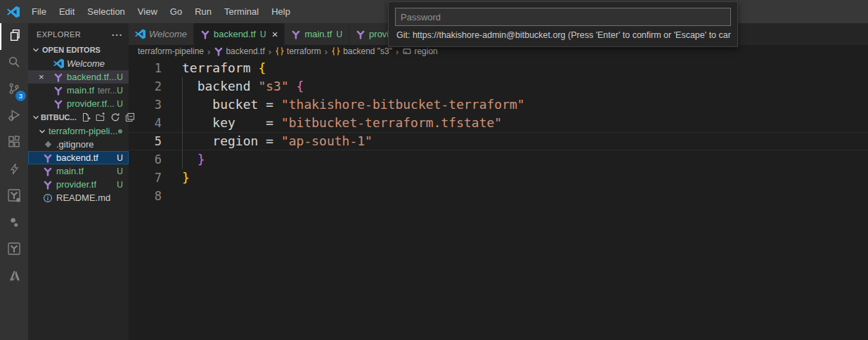 The width and height of the screenshot is (868, 340). I want to click on activity-item-terraform-extension, so click(14, 197).